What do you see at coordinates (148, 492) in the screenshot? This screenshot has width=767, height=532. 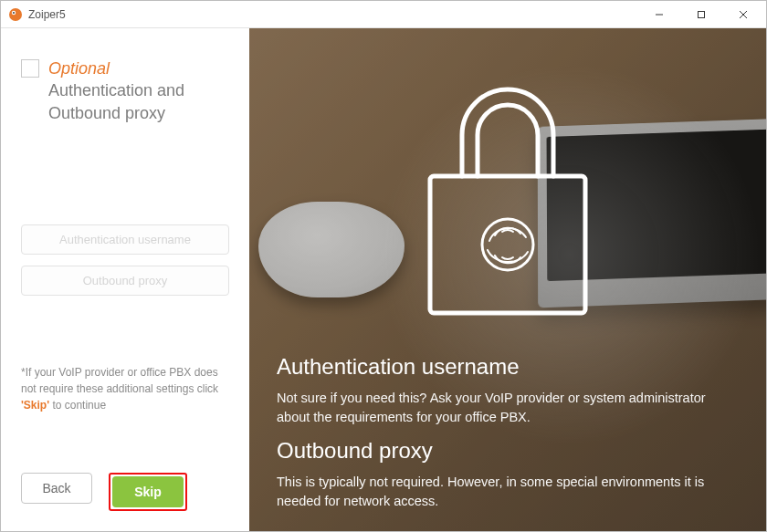 I see `skip-highlight: Skip` at bounding box center [148, 492].